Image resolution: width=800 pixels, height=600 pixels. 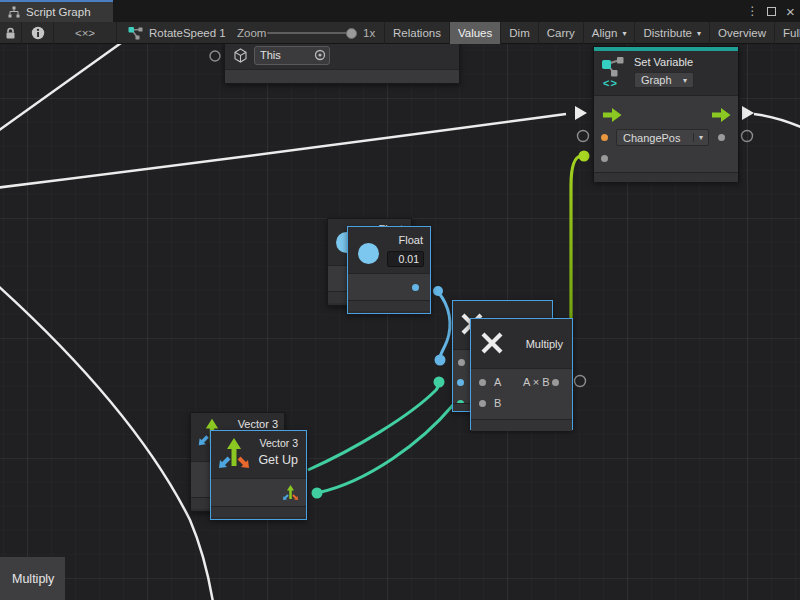 I want to click on set-variable-icon, so click(x=614, y=67).